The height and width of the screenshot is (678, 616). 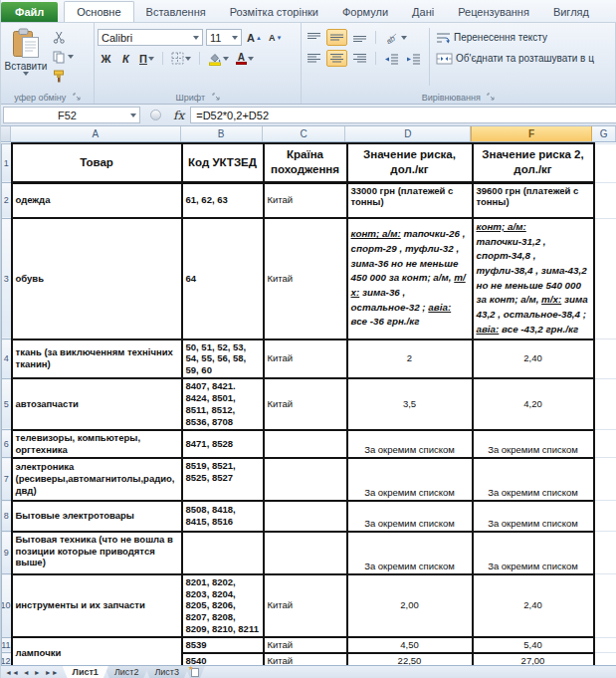 I want to click on align-bottom-button, so click(x=360, y=38).